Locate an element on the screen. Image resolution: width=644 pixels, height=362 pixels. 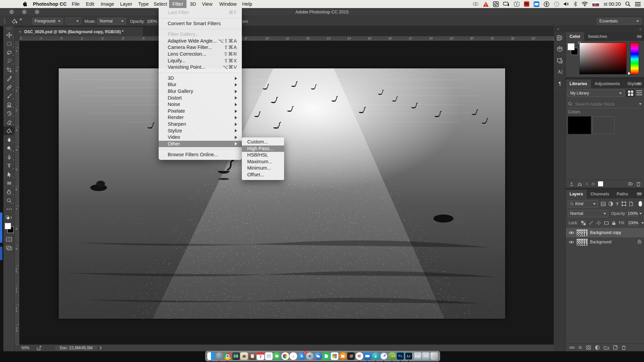
menubar-3d: 3D is located at coordinates (193, 4).